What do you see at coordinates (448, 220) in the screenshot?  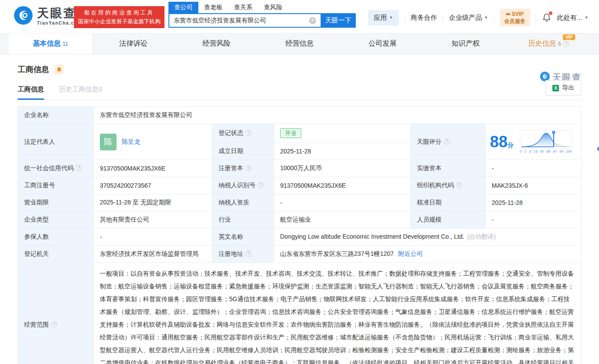 I see `staff-size-label: 人员规模` at bounding box center [448, 220].